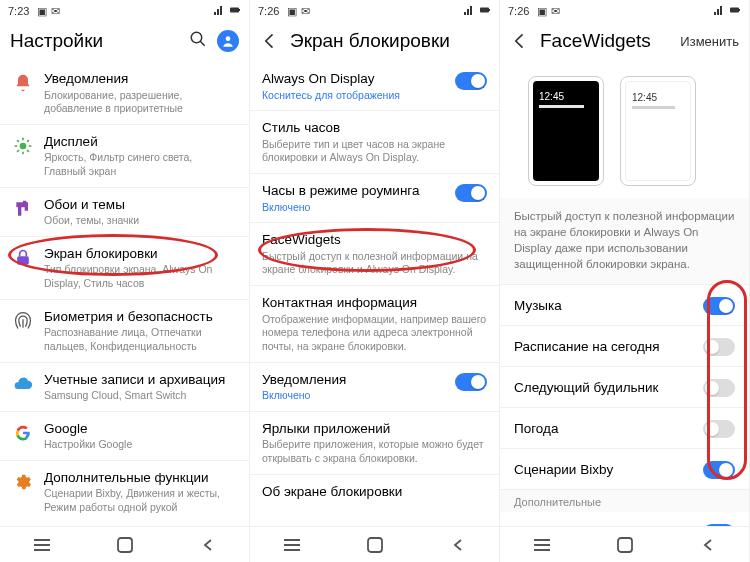 Image resolution: width=750 pixels, height=562 pixels. I want to click on toggle-weather, so click(719, 429).